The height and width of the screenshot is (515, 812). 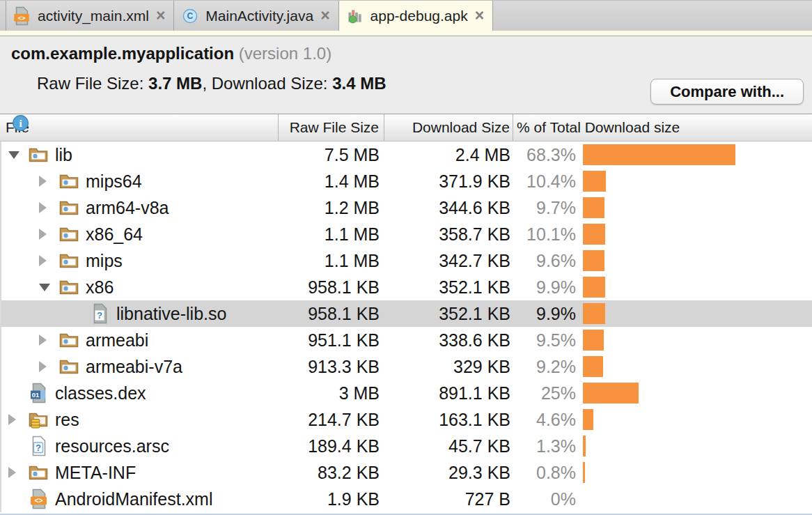 I want to click on file-name-cell: x86, so click(x=140, y=287).